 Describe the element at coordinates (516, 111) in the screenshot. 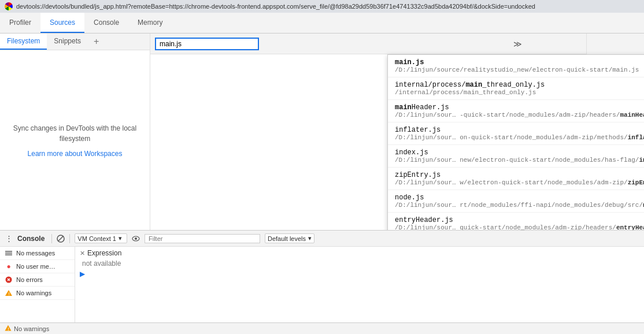

I see `autocomplete-item-2: mainHeader.js /D:/linjun/sour… -quick-st…` at that location.